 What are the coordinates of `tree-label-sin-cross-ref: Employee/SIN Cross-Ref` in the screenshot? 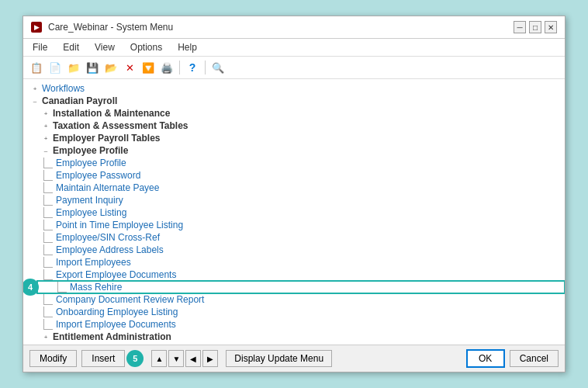 It's located at (107, 237).